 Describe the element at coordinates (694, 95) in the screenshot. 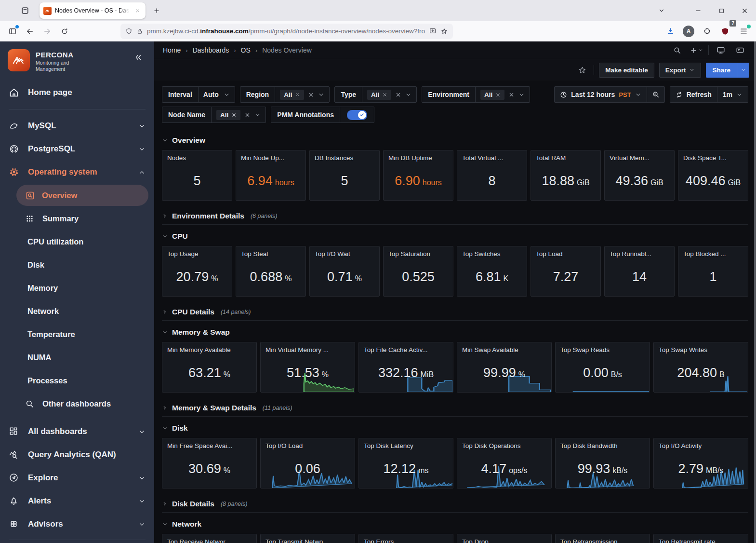

I see `refresh-button: Refresh` at that location.